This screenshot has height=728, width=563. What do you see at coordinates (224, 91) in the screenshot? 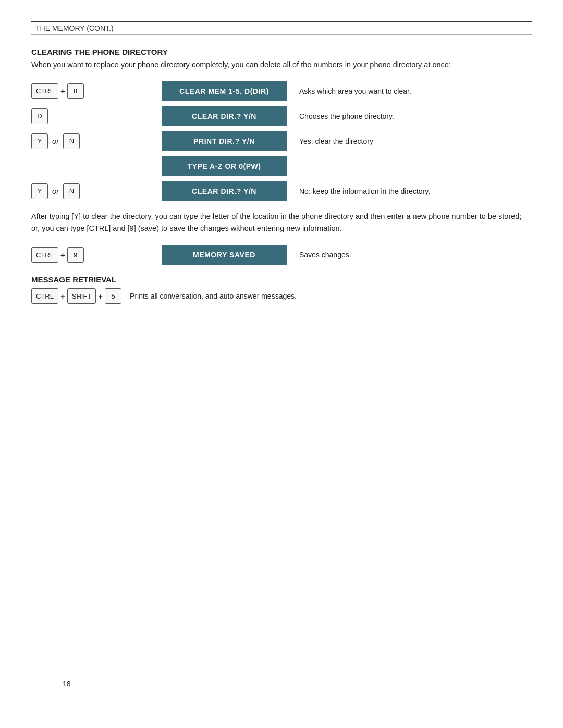
I see `display-panel-1: CLEAR MEM 1-5, D(DIR)` at bounding box center [224, 91].